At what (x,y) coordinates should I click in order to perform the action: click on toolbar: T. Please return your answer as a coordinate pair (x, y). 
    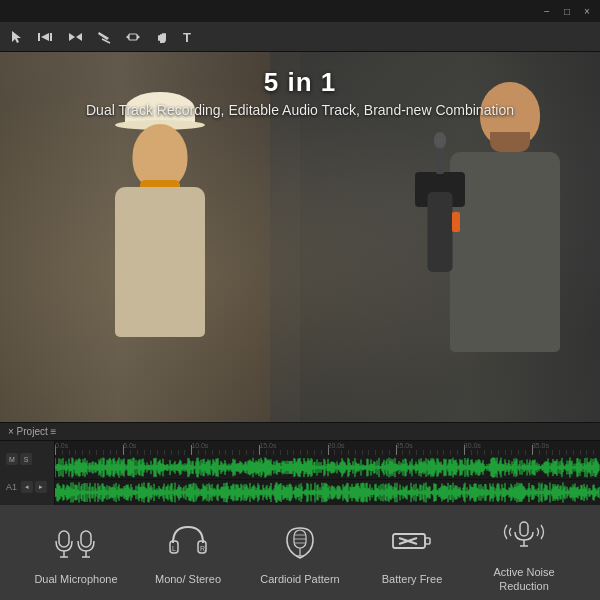
    Looking at the image, I should click on (300, 37).